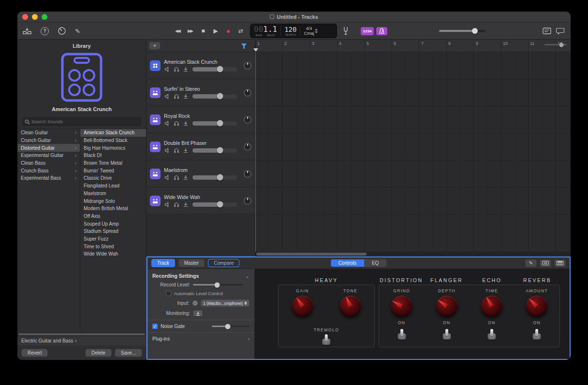 Image resolution: width=588 pixels, height=385 pixels. I want to click on compare-button: Compare, so click(223, 263).